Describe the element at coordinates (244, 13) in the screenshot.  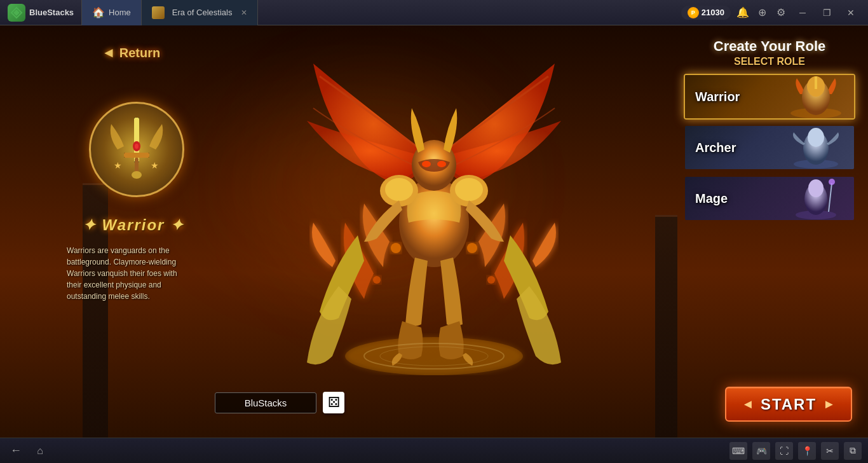
I see `tab-close-icon: ✕` at that location.